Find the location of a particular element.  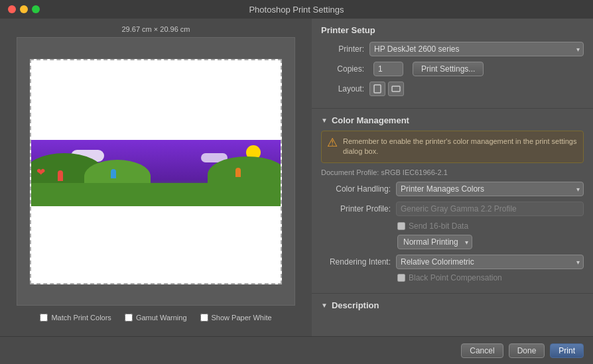

color-handling-label: Color Handling: is located at coordinates (356, 189).